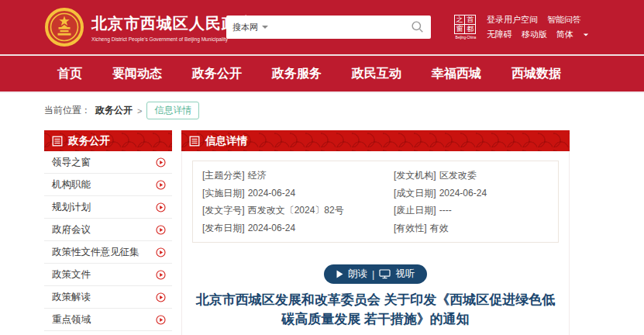  What do you see at coordinates (122, 110) in the screenshot?
I see `breadcrumb: 当前位置： 政务公开 > 信息详情` at bounding box center [122, 110].